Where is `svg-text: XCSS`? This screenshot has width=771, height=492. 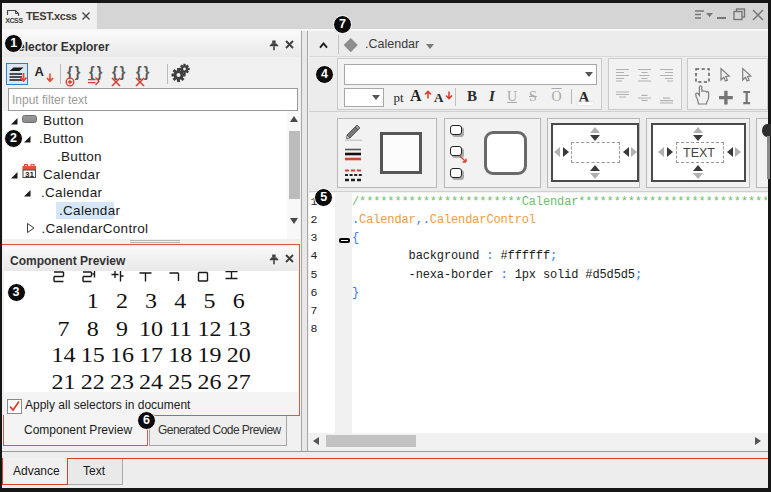 svg-text: XCSS is located at coordinates (14, 20).